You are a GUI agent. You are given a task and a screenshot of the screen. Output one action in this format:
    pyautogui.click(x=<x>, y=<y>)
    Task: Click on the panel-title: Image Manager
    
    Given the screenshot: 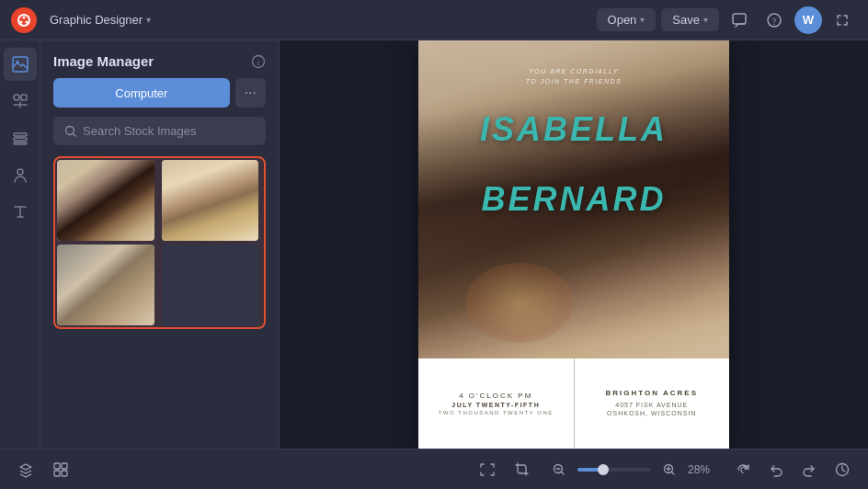 What is the action you would take?
    pyautogui.click(x=103, y=61)
    